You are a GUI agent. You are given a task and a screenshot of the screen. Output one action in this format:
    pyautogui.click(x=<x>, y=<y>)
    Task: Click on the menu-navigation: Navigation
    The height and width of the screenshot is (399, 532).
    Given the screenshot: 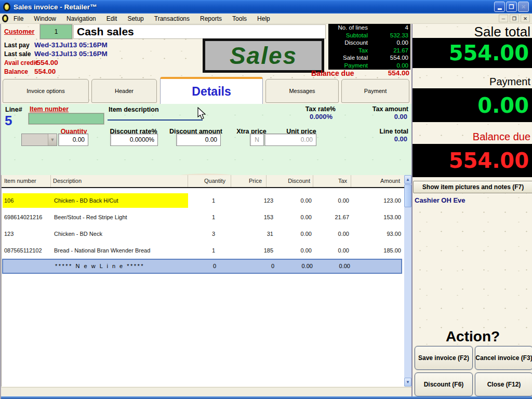 What is the action you would take?
    pyautogui.click(x=81, y=19)
    